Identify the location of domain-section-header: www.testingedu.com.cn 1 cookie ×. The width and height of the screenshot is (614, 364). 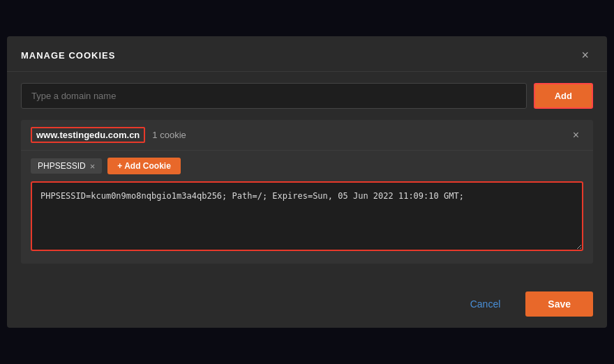
(307, 135).